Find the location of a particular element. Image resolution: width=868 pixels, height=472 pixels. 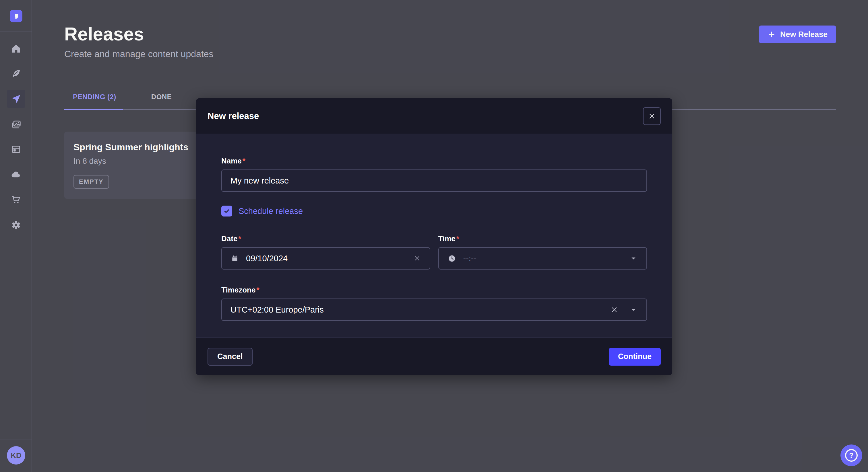

timezone-clear-button is located at coordinates (614, 310).